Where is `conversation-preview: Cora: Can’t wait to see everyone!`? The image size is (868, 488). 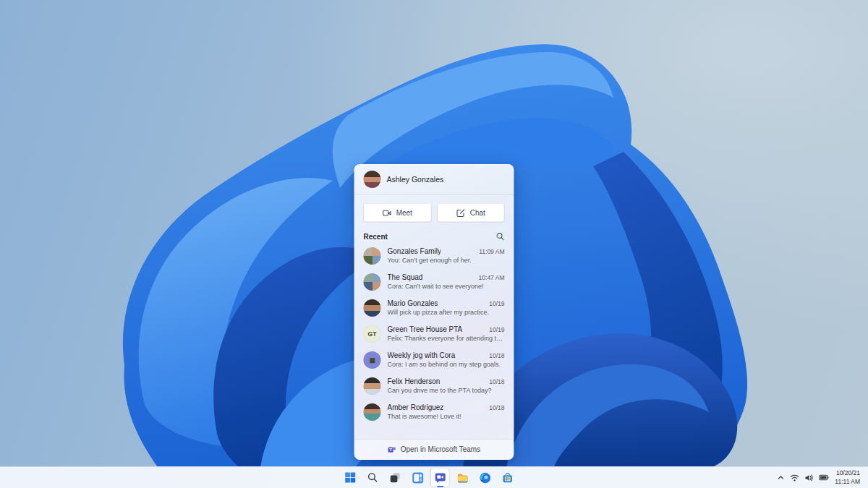 conversation-preview: Cora: Can’t wait to see everyone! is located at coordinates (446, 286).